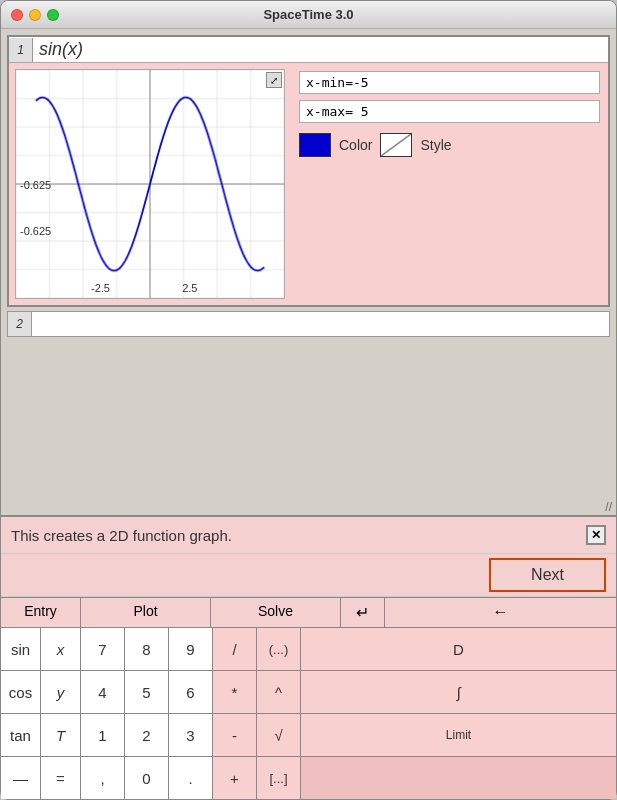  I want to click on key-minus: -, so click(235, 735).